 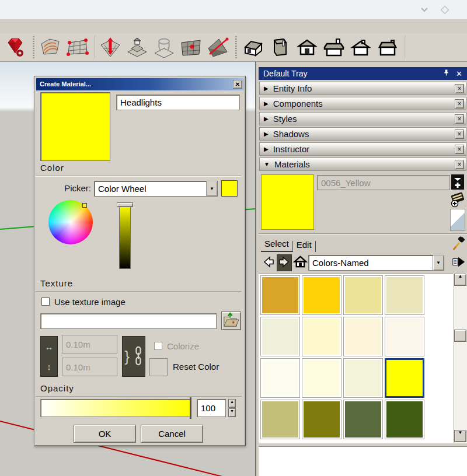 I want to click on sandbox-flip-edge-button, so click(x=218, y=47).